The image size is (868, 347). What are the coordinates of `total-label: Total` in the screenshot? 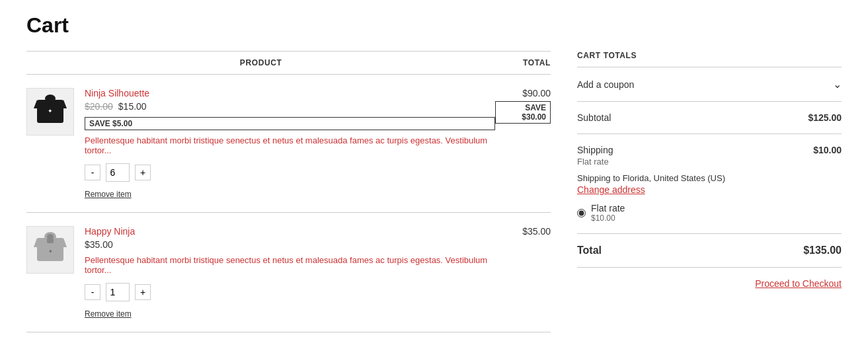 It's located at (590, 251).